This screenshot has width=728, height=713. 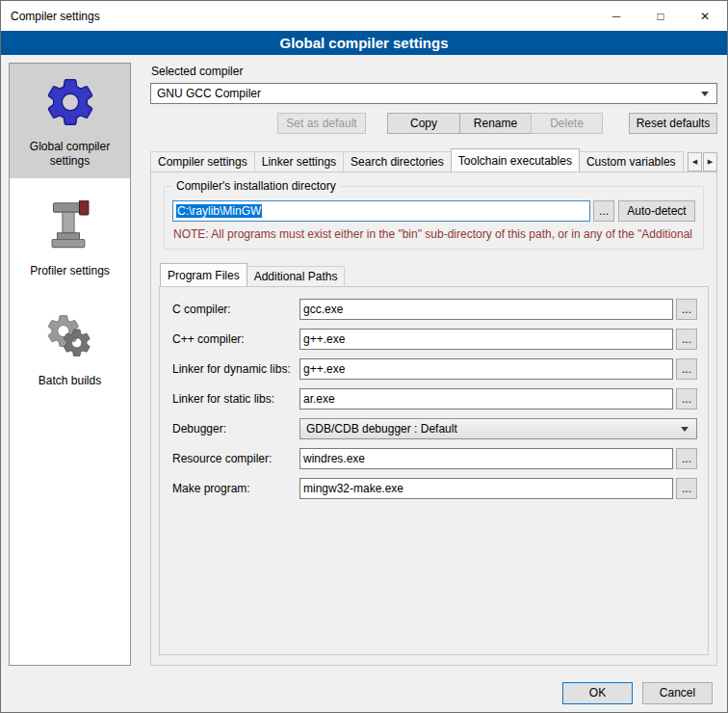 What do you see at coordinates (657, 211) in the screenshot?
I see `auto-detect-button: Auto-detect` at bounding box center [657, 211].